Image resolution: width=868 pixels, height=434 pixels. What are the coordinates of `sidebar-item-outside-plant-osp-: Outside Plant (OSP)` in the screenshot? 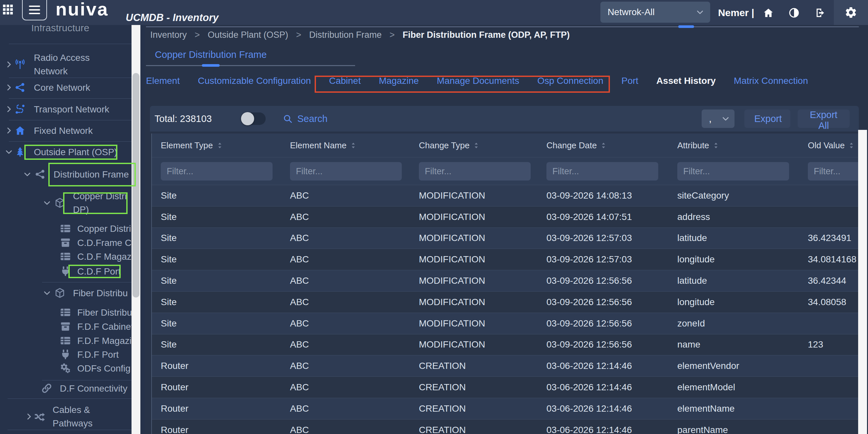 It's located at (66, 152).